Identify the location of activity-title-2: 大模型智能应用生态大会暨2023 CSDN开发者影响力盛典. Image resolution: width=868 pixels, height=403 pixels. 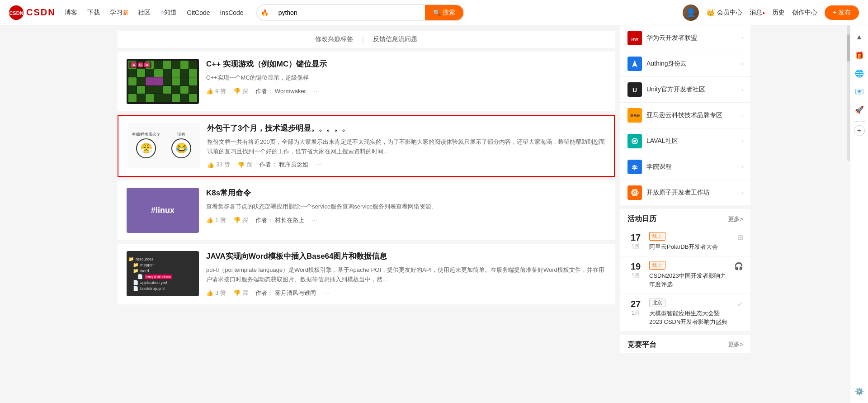
(691, 318).